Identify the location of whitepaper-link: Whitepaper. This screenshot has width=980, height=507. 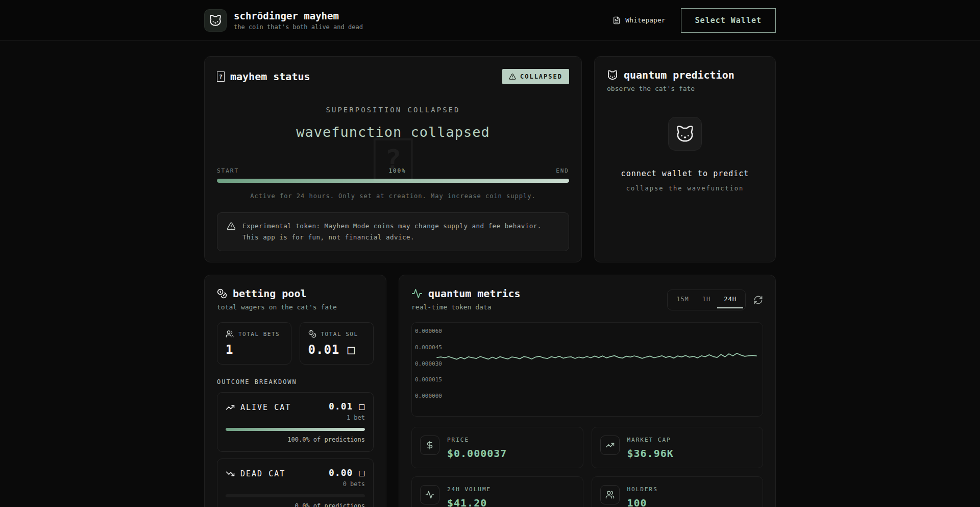
(639, 20).